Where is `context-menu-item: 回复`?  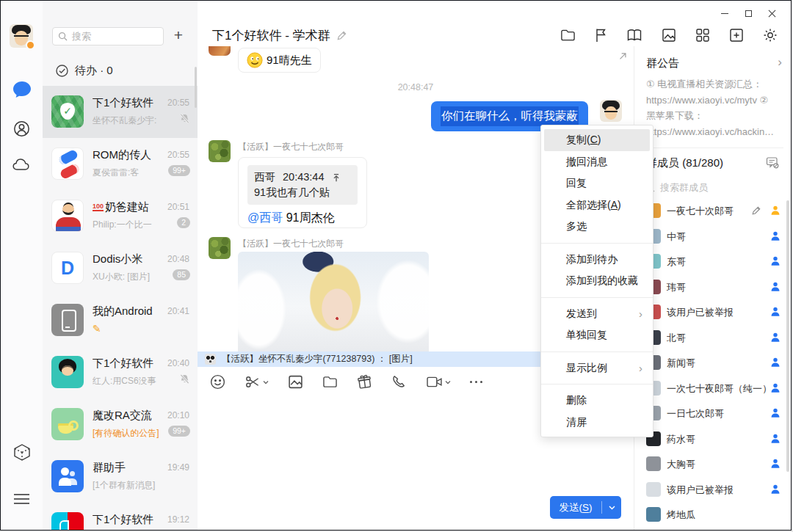 context-menu-item: 回复 is located at coordinates (597, 183).